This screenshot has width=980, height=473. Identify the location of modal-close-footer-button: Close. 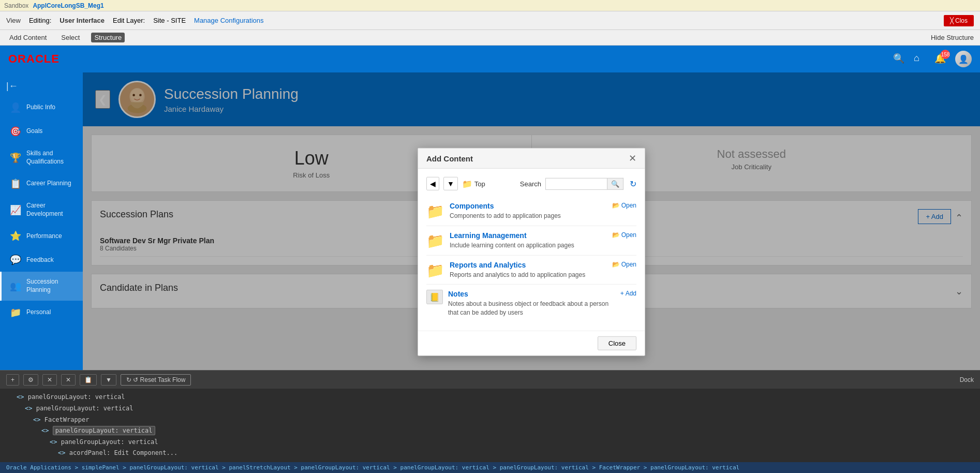
(617, 344).